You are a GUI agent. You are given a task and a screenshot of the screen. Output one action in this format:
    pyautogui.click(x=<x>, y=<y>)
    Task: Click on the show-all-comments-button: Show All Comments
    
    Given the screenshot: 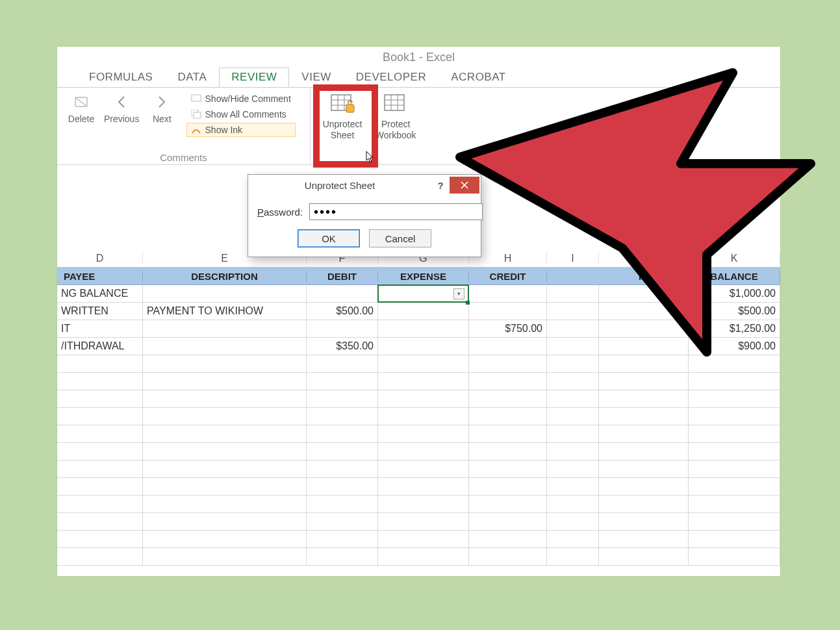 What is the action you would take?
    pyautogui.click(x=241, y=114)
    